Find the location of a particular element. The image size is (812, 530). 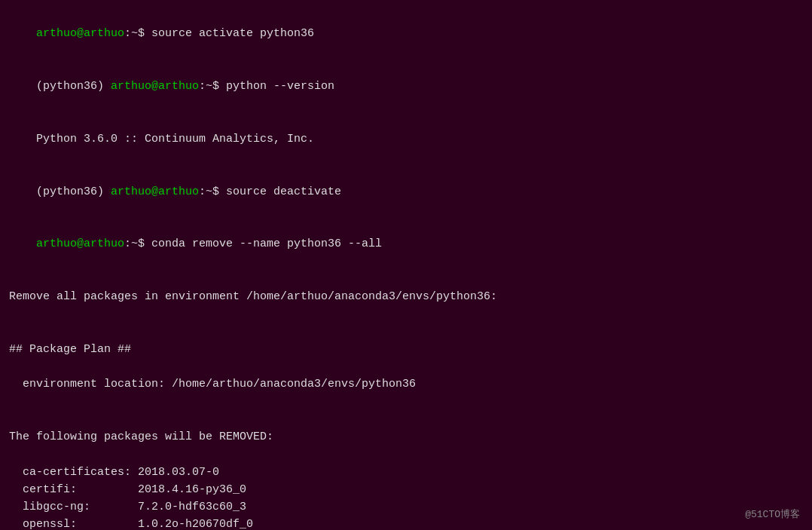

terminal-line: (python36) arthuo@arthuo:~$ source deact… is located at coordinates (406, 191).